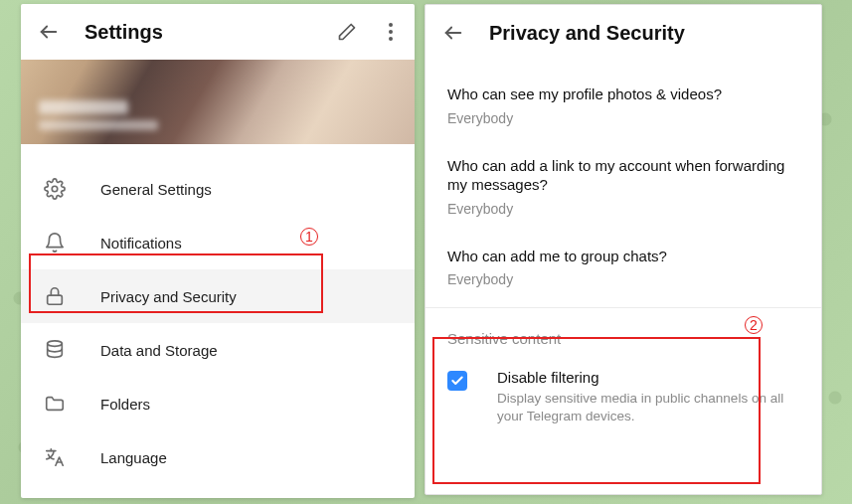  I want to click on disable-filtering-row: Disable filtering Display sensitive medi…, so click(623, 408).